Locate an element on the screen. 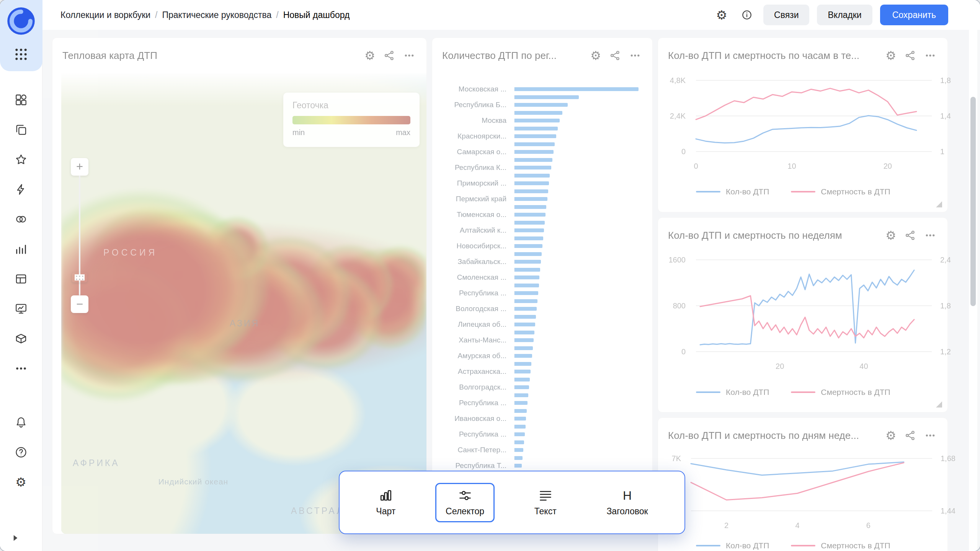 The image size is (980, 551). apps-grid-icon is located at coordinates (21, 54).